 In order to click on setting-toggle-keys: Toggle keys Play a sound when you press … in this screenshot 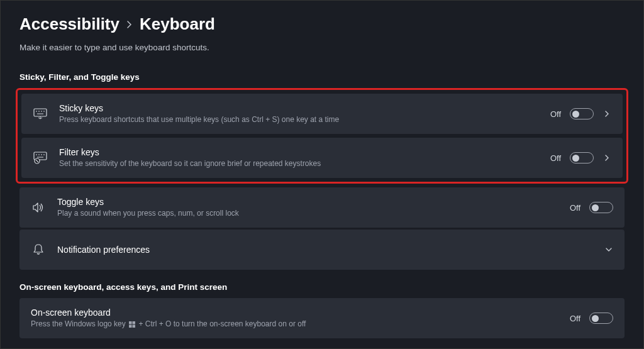, I will do `click(322, 208)`.